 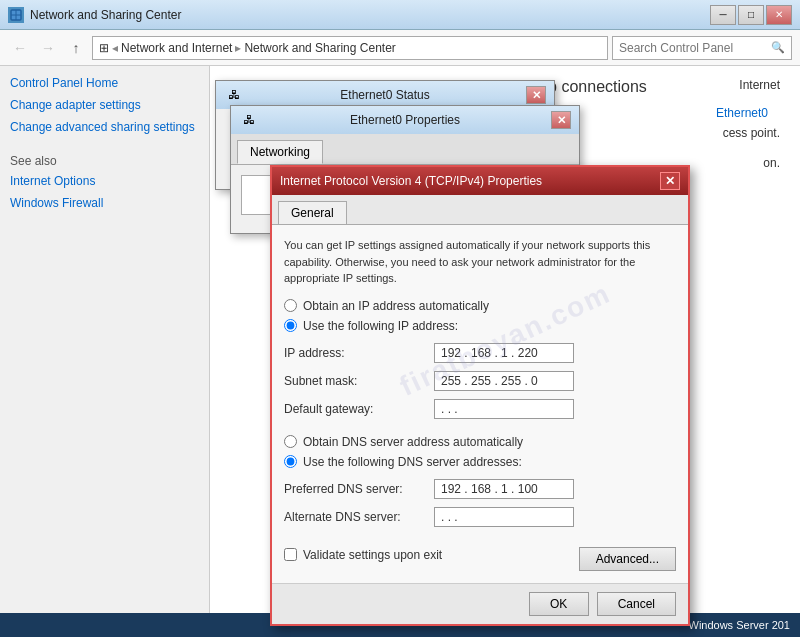 I want to click on ip-radio-group: Obtain an IP address automatically Use t…, so click(x=480, y=316).